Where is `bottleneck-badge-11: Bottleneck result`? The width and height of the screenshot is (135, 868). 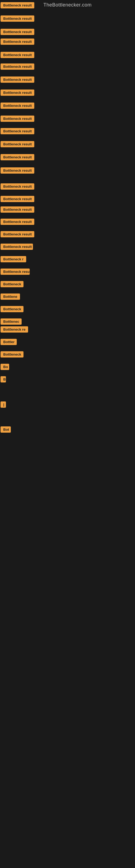 bottleneck-badge-11: Bottleneck result is located at coordinates (17, 131).